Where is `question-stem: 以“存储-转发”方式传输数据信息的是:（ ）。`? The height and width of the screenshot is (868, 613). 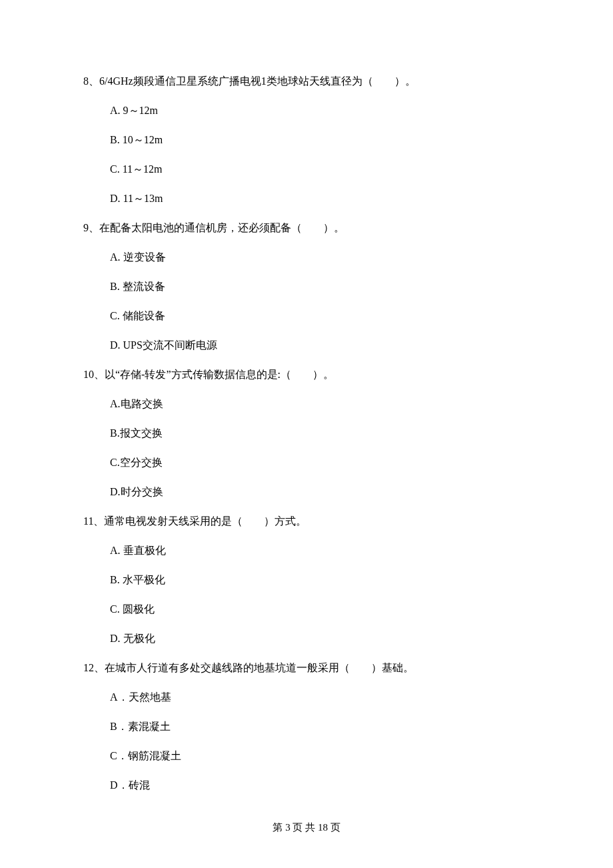 question-stem: 以“存储-转发”方式传输数据信息的是:（ ）。 is located at coordinates (219, 375).